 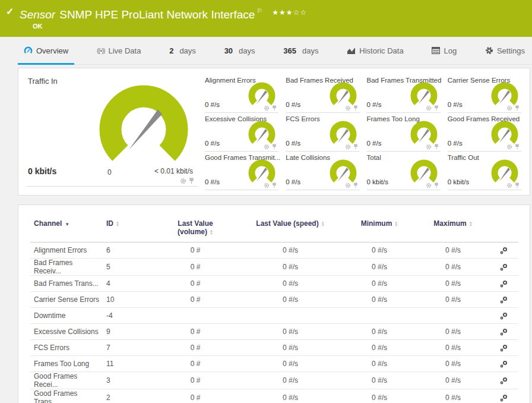 What do you see at coordinates (275, 51) in the screenshot?
I see `tab-bar: Overview ((•)) Live Data 2 days 30 days …` at bounding box center [275, 51].